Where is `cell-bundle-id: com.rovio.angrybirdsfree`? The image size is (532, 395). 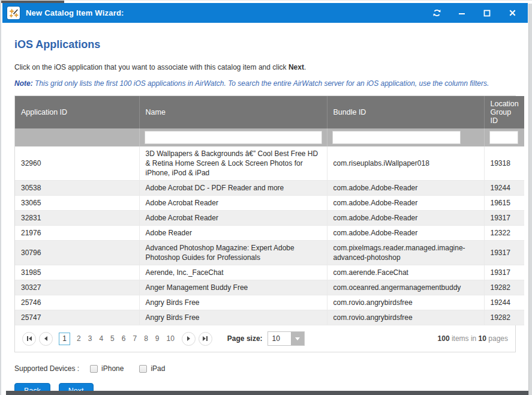 cell-bundle-id: com.rovio.angrybirdsfree is located at coordinates (405, 318).